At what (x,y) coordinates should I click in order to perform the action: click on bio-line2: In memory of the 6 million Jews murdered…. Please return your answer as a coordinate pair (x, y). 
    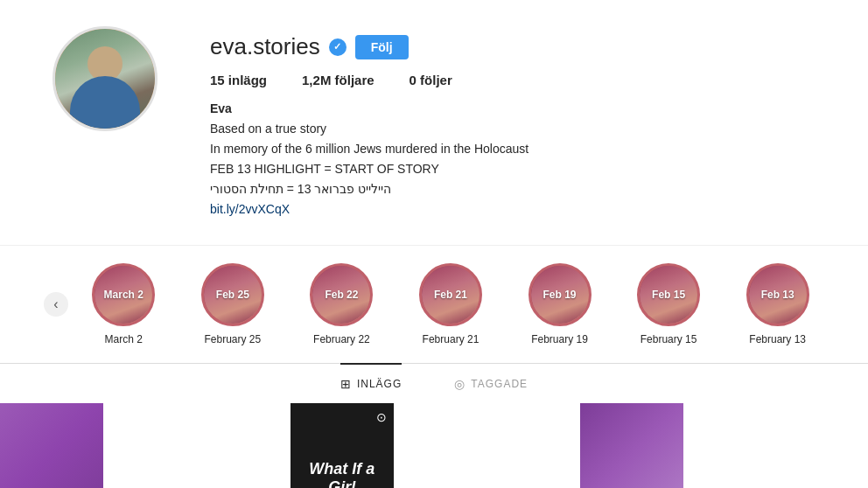
    Looking at the image, I should click on (522, 149).